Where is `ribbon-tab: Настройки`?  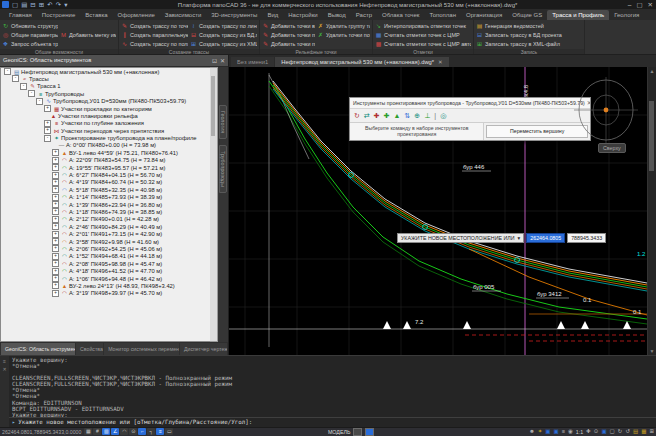 ribbon-tab: Настройки is located at coordinates (302, 15).